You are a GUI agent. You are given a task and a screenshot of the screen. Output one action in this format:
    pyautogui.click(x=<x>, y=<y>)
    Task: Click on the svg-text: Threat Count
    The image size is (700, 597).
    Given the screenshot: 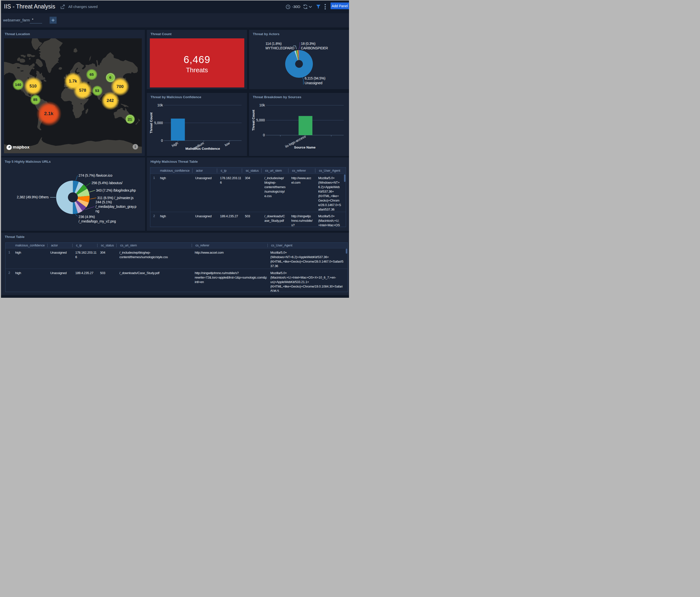 What is the action you would take?
    pyautogui.click(x=151, y=123)
    